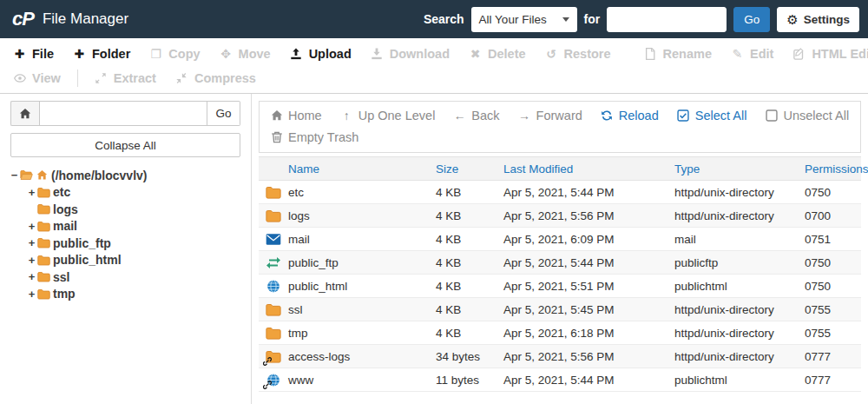 This screenshot has height=404, width=868. I want to click on nav-label: Unselect All, so click(816, 116).